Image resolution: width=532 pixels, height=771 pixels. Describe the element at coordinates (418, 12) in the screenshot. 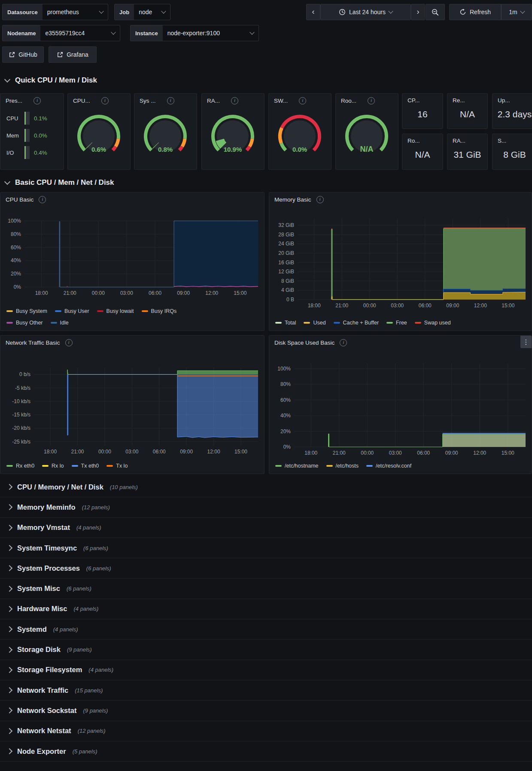

I see `time-forward-button: ›` at that location.